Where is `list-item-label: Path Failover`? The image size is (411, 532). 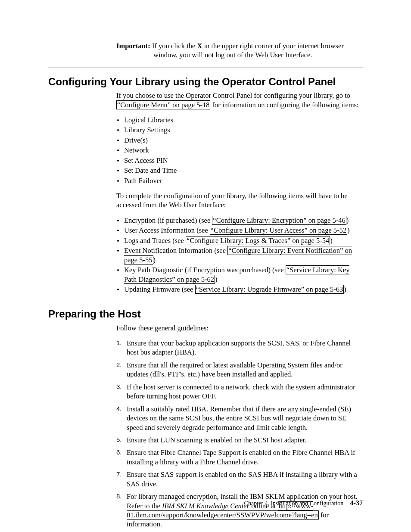 list-item-label: Path Failover is located at coordinates (143, 181).